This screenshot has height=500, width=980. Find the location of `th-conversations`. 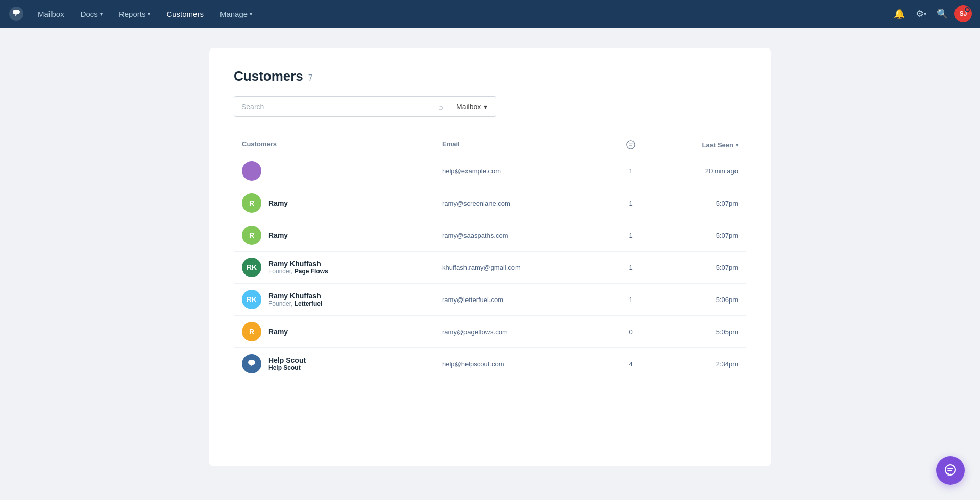

th-conversations is located at coordinates (631, 145).